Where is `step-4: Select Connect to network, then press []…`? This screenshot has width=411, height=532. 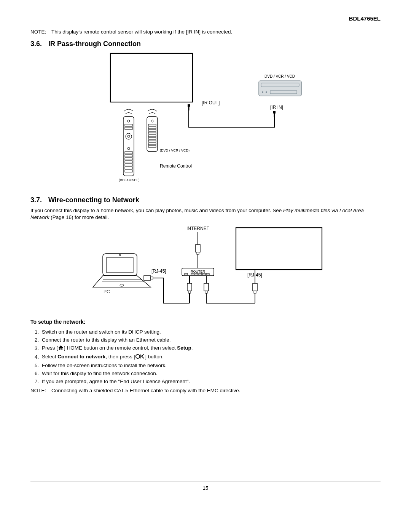
step-4: Select Connect to network, then press []… is located at coordinates (210, 357).